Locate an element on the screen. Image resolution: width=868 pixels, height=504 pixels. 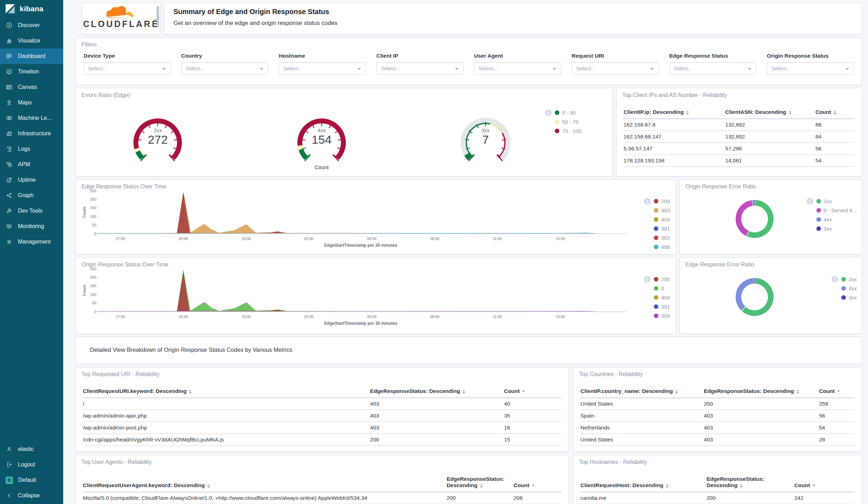
column-label: Count is located at coordinates (823, 112).